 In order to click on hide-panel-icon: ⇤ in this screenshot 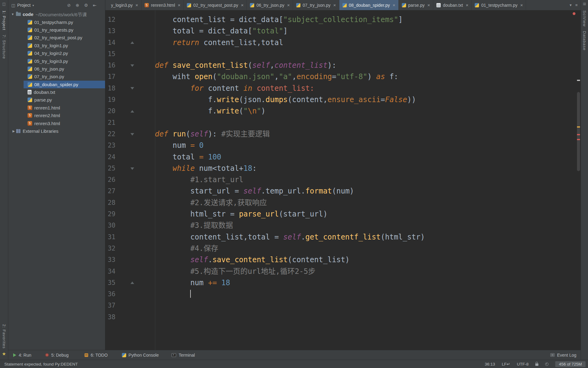, I will do `click(95, 5)`.